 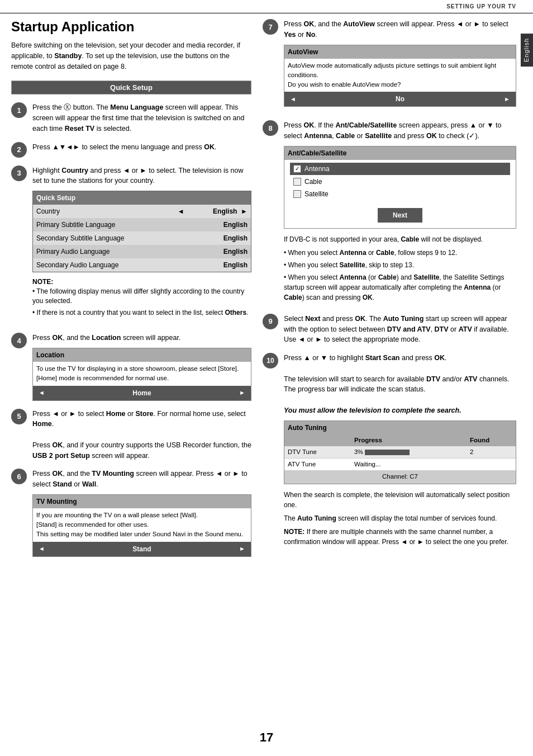 What do you see at coordinates (270, 27) in the screenshot?
I see `step-7-number: 7` at bounding box center [270, 27].